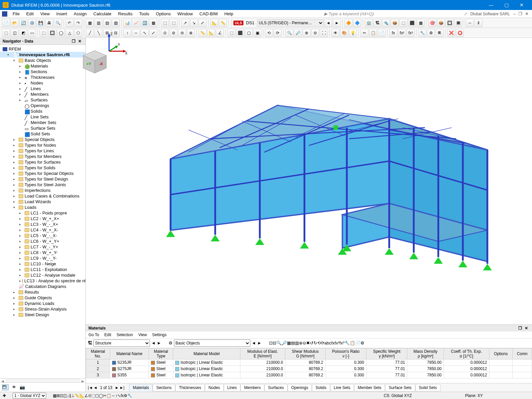 This screenshot has width=532, height=399. Describe the element at coordinates (136, 23) in the screenshot. I see `tb1-btn-17: 📈` at that location.